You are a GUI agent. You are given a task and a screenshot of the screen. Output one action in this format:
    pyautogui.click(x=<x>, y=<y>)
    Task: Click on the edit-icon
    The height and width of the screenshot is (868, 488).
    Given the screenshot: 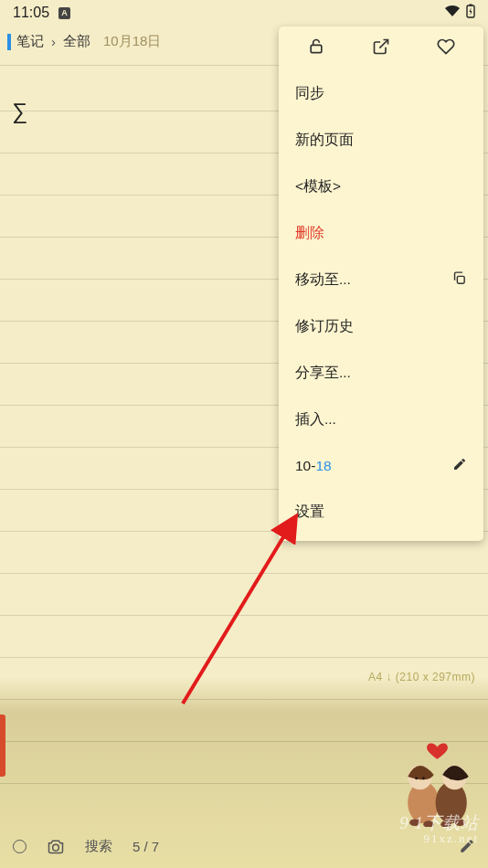 What is the action you would take?
    pyautogui.click(x=467, y=846)
    